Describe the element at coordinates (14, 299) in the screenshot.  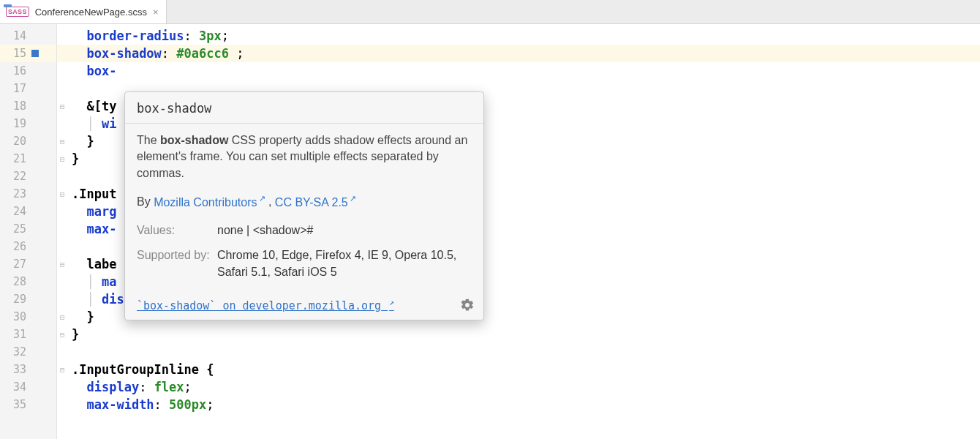
I see `line-number: 29` at that location.